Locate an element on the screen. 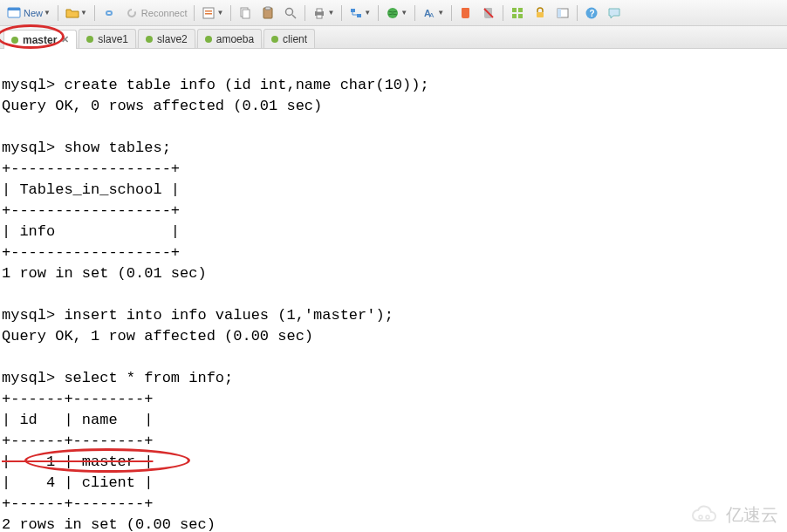 The image size is (787, 532). properties-button: ▼ is located at coordinates (213, 13).